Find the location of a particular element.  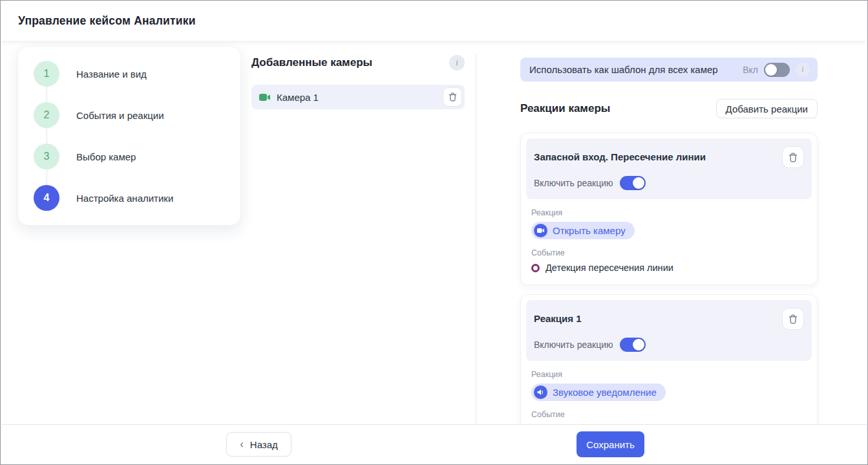

video-camera-icon is located at coordinates (265, 97).